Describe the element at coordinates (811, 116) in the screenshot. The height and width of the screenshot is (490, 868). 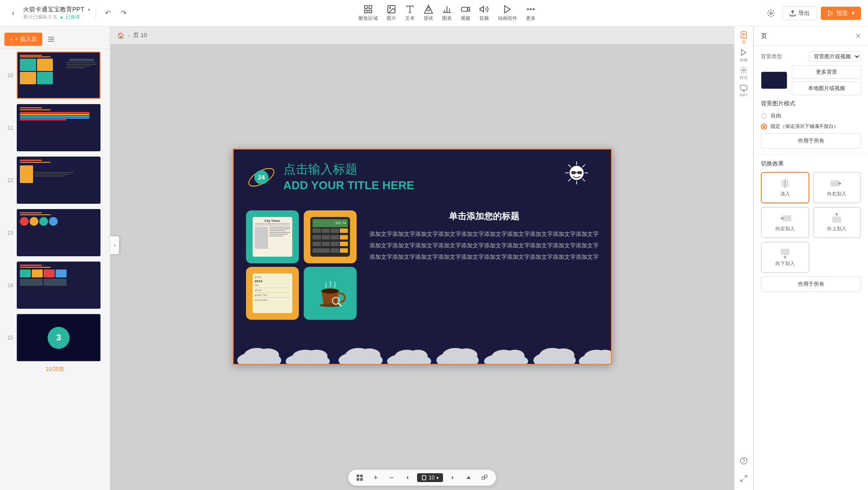
I see `radio-free: 自由` at that location.